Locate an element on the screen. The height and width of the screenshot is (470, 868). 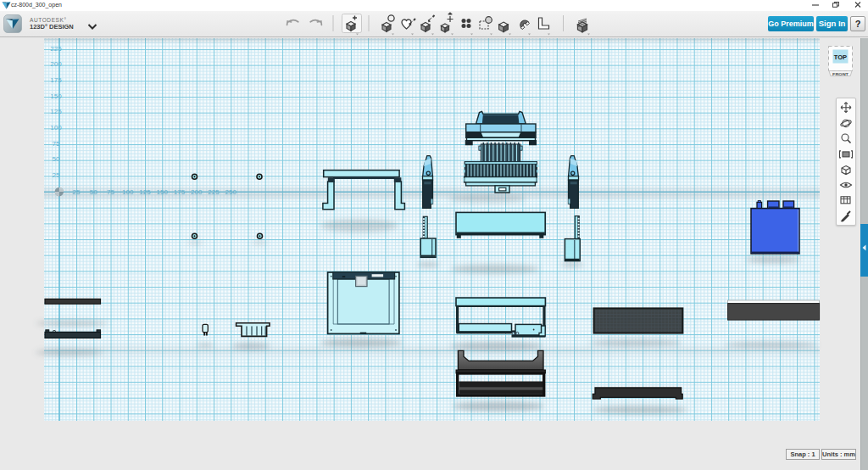
svg-text: 50 is located at coordinates (56, 159).